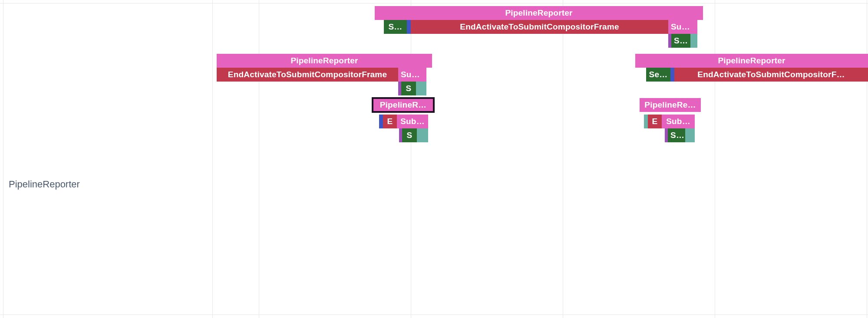  I want to click on trace-slice: PipelineRe…, so click(670, 105).